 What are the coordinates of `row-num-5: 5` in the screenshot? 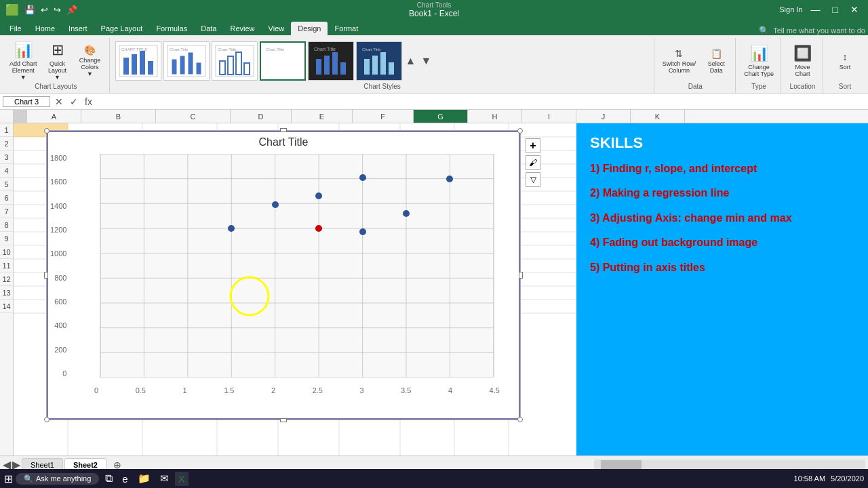 It's located at (7, 184).